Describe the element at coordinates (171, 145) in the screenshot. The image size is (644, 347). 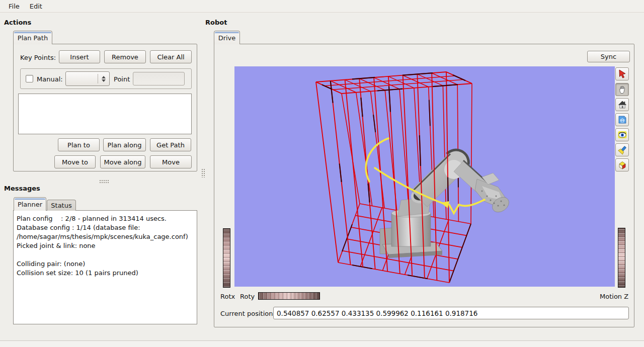
I see `get-path-button: Get Path` at that location.